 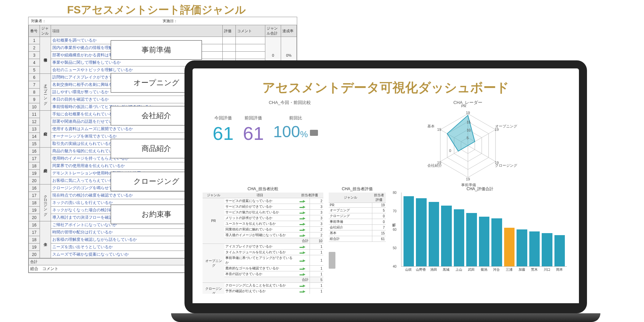 I want to click on bar-xlabel: 山吹, so click(x=409, y=270).